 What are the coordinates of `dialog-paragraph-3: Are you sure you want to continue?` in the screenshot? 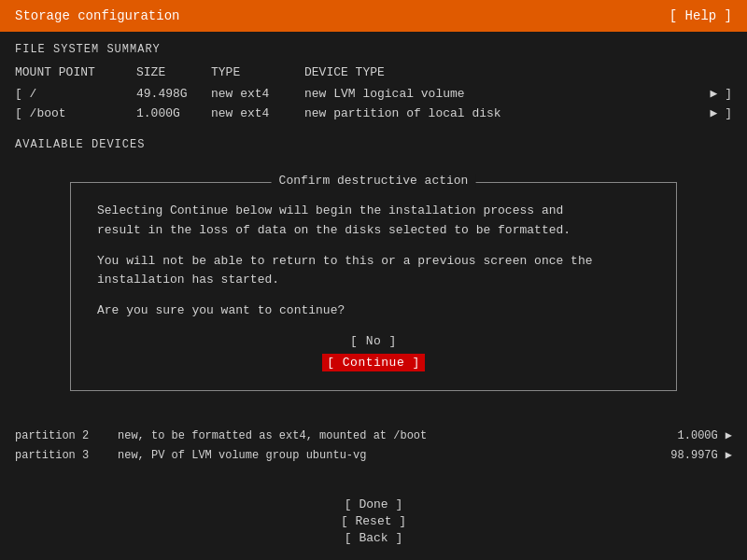 It's located at (374, 312).